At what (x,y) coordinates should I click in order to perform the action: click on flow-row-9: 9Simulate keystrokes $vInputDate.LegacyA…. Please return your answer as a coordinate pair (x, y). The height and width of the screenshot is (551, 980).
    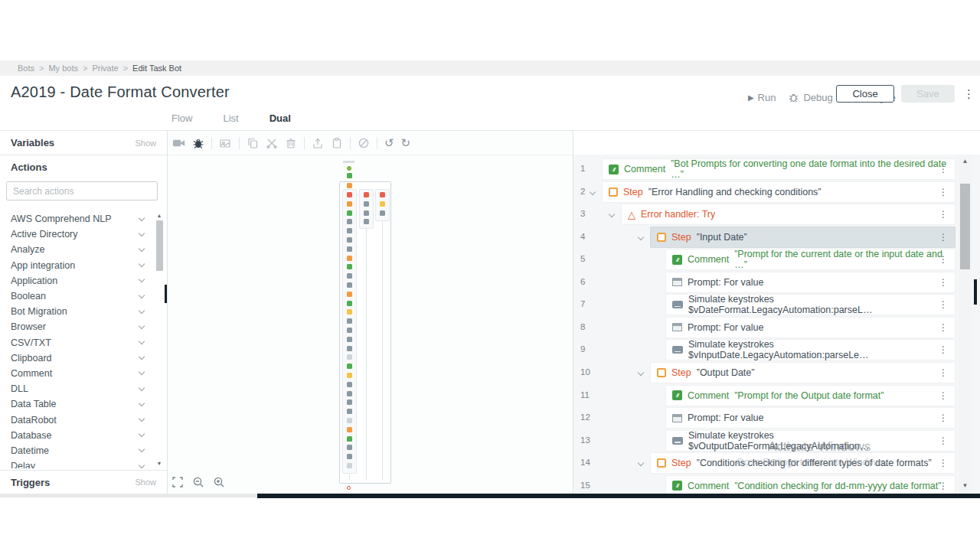
    Looking at the image, I should click on (776, 350).